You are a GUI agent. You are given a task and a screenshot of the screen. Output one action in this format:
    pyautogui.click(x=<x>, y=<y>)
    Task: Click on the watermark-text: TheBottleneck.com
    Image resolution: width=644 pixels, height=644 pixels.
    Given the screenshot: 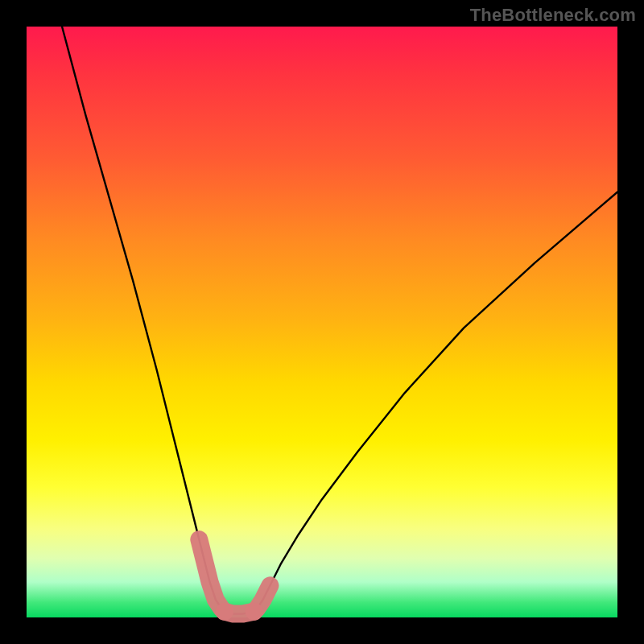 What is the action you would take?
    pyautogui.click(x=553, y=15)
    